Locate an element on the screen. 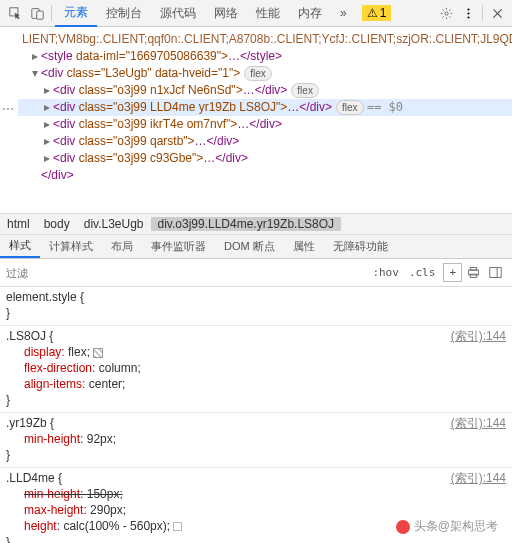 This screenshot has width=512, height=543. filter-input is located at coordinates (36, 273).